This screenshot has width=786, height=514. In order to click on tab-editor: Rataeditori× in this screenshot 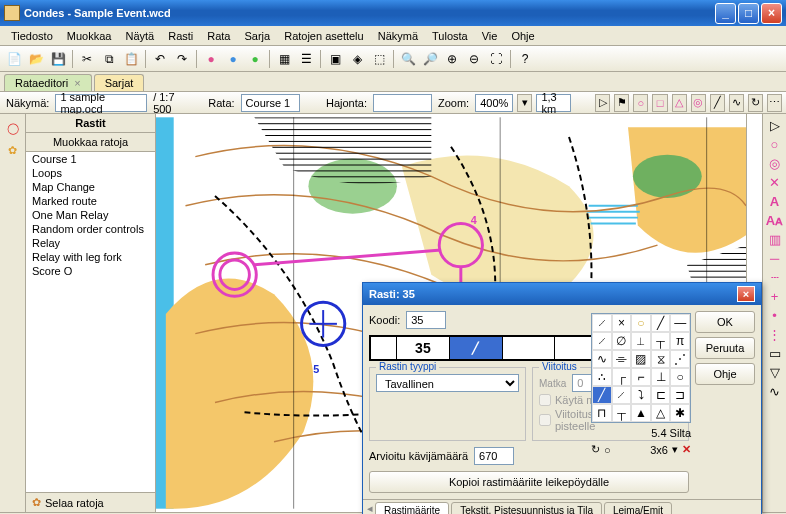, I will do `click(48, 82)`.